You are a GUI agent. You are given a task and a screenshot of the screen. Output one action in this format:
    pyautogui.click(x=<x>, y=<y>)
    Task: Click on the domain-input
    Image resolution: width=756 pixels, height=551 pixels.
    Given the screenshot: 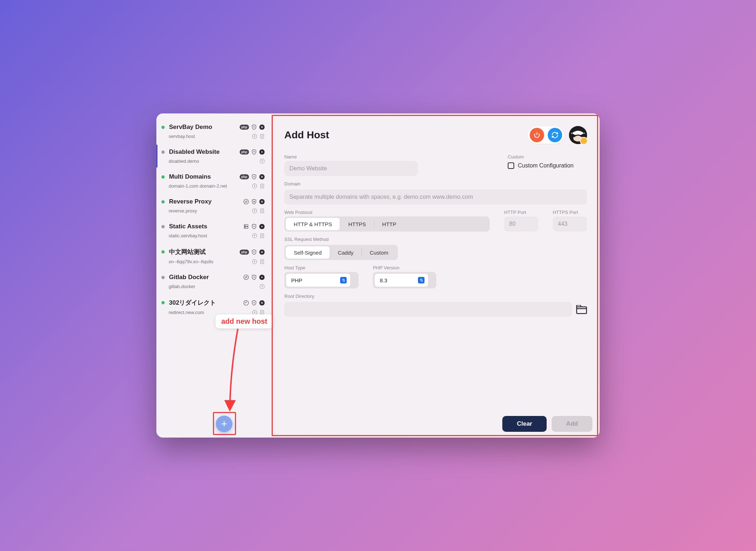 What is the action you would take?
    pyautogui.click(x=436, y=197)
    